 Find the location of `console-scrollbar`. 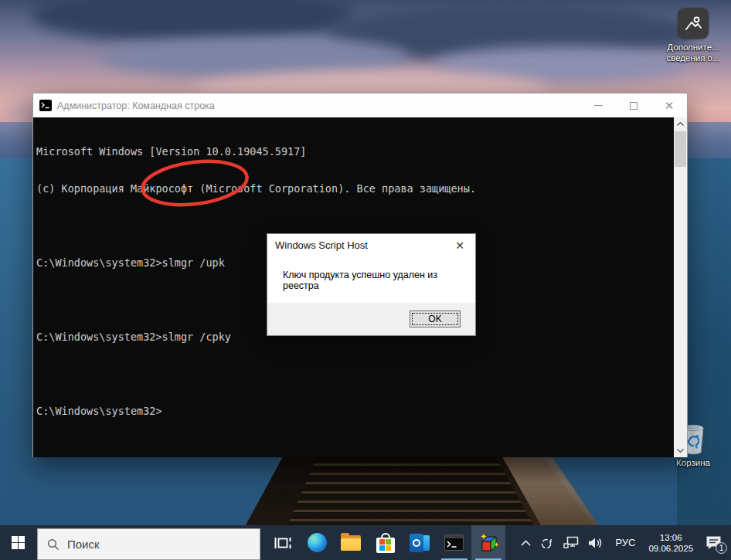

console-scrollbar is located at coordinates (680, 287).